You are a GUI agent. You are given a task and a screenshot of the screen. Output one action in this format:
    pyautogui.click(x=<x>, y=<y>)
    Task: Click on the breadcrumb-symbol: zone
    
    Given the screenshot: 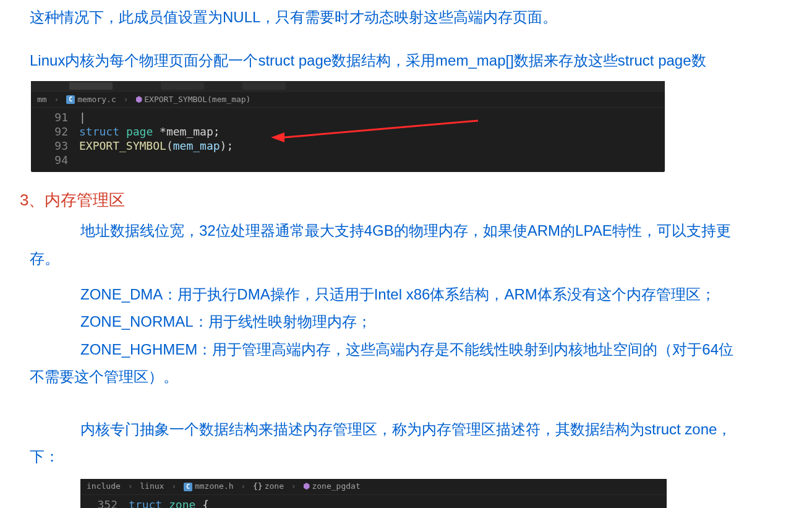 What is the action you would take?
    pyautogui.click(x=275, y=486)
    